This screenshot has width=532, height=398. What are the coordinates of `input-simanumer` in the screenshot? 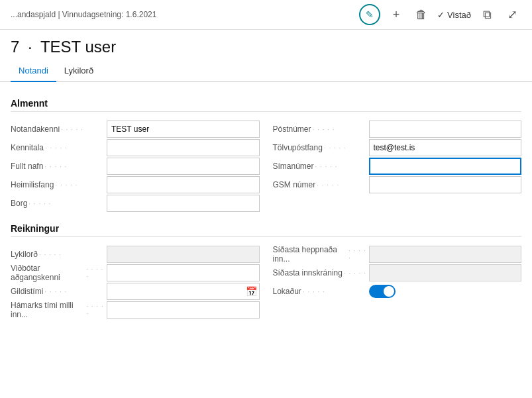 It's located at (445, 166).